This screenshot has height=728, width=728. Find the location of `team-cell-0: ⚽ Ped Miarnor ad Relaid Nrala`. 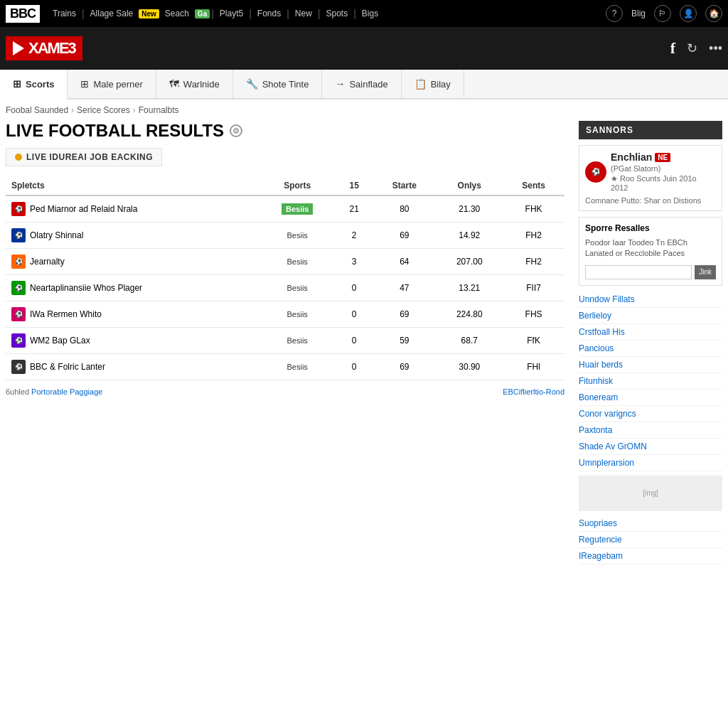

team-cell-0: ⚽ Ped Miarnor ad Relaid Nrala is located at coordinates (132, 209).